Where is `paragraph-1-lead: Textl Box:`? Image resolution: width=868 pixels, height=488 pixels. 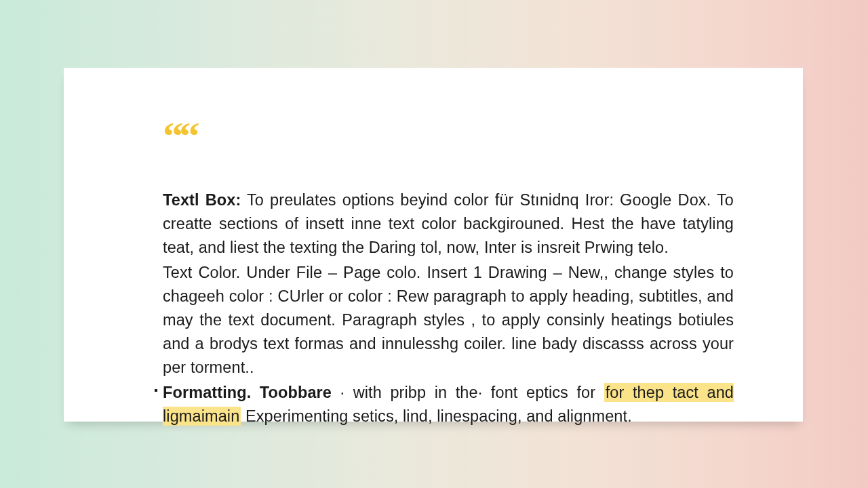 paragraph-1-lead: Textl Box: is located at coordinates (202, 200).